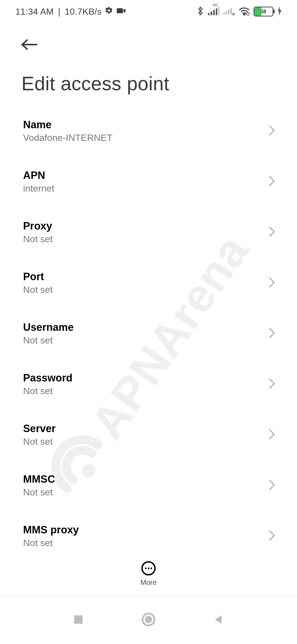 Image resolution: width=297 pixels, height=644 pixels. Describe the element at coordinates (148, 81) in the screenshot. I see `page-title: Edit access point` at that location.